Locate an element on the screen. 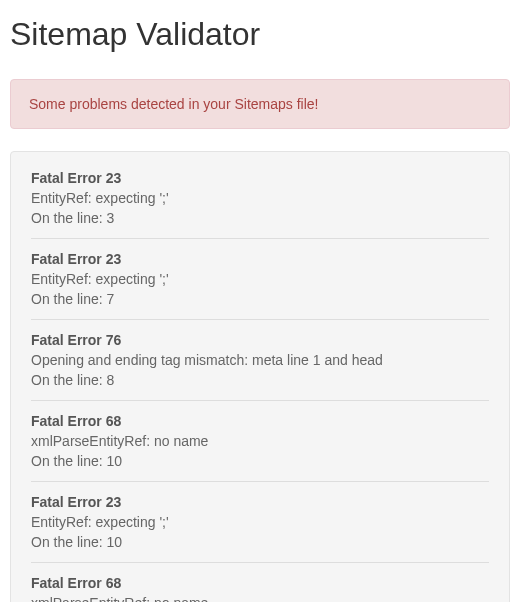 This screenshot has height=602, width=520. error-message: Opening and ending tag mismatch: meta li… is located at coordinates (260, 360).